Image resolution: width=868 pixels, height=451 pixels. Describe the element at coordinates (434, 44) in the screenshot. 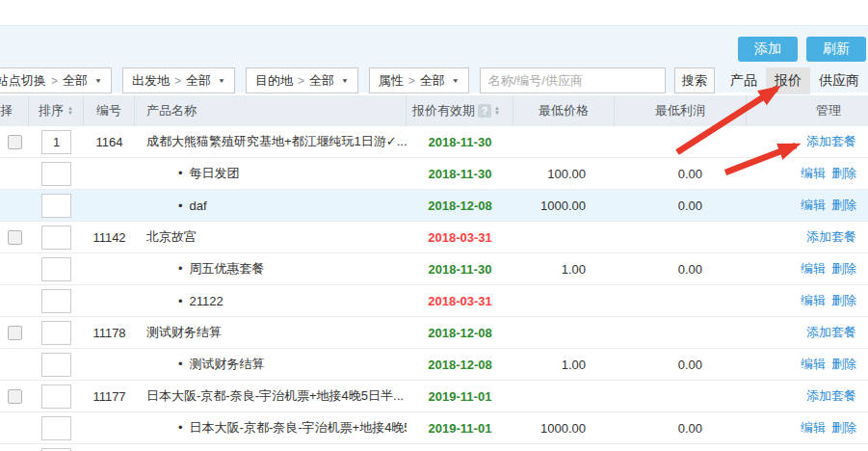

I see `toolbar: 添加 刷新` at that location.